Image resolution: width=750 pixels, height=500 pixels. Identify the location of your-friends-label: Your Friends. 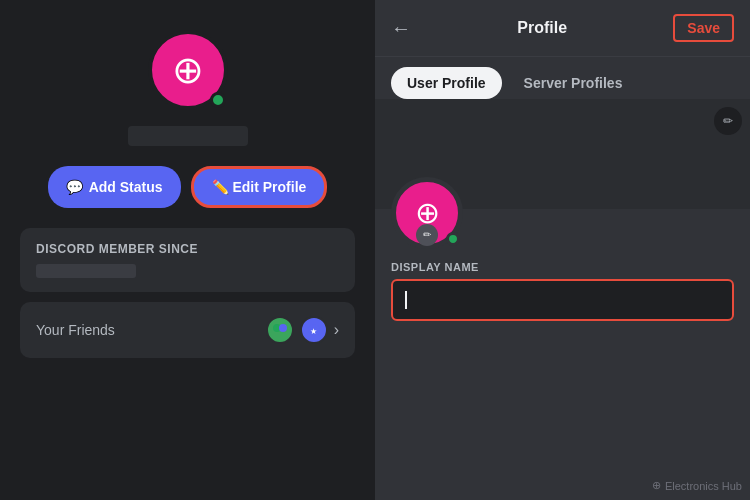
(76, 330).